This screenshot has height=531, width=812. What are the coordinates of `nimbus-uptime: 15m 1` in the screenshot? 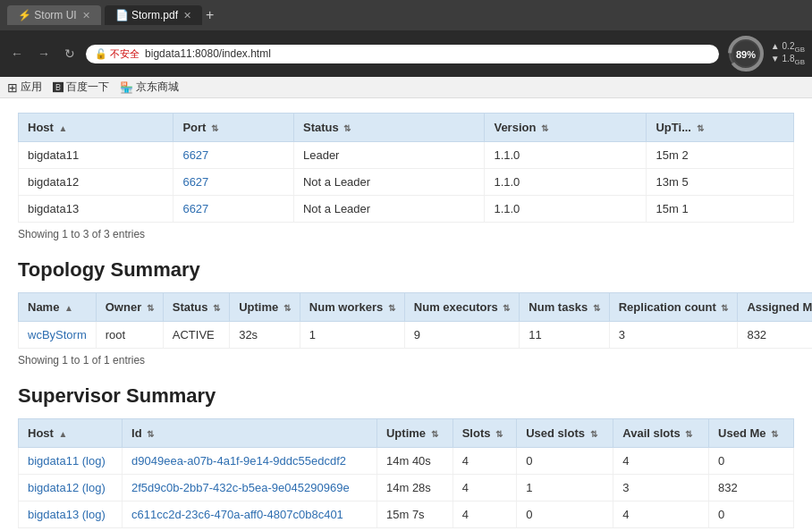 It's located at (721, 209).